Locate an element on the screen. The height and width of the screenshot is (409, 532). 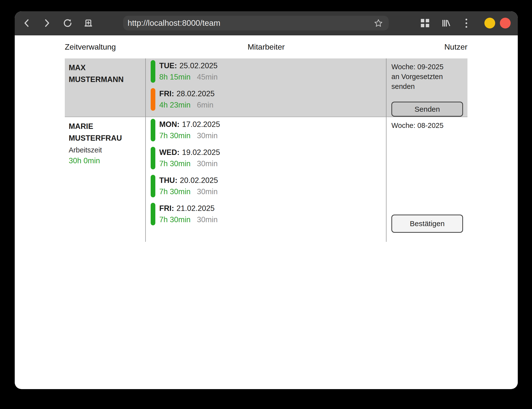
url-bar: http://localhost:8000/team is located at coordinates (256, 23).